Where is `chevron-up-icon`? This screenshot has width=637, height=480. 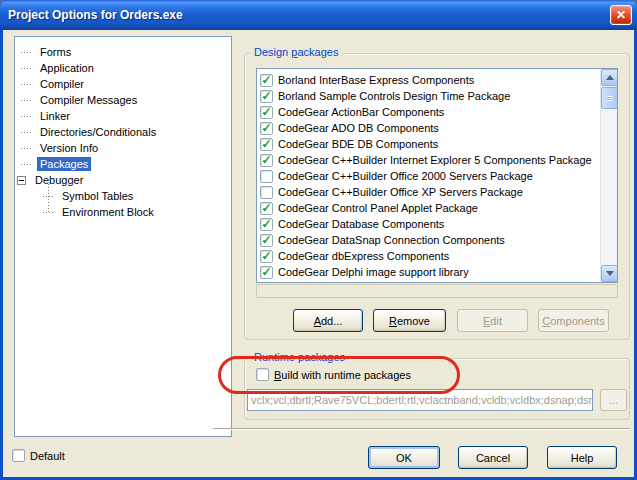
chevron-up-icon is located at coordinates (610, 78).